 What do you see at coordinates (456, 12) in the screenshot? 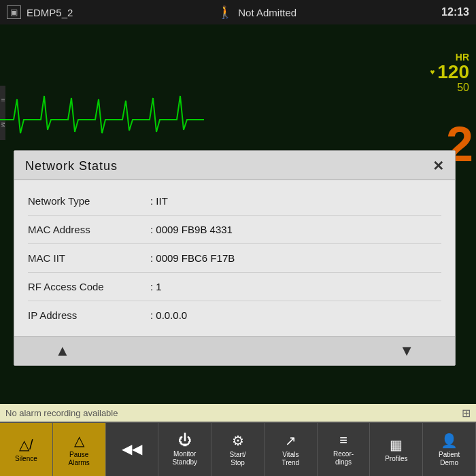
I see `clock: 12:13` at bounding box center [456, 12].